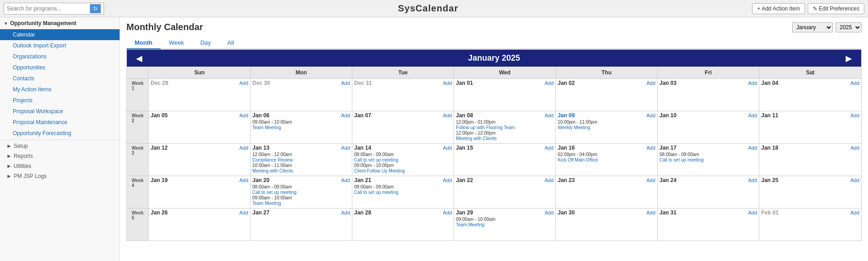  Describe the element at coordinates (60, 89) in the screenshot. I see `sidebar-item-my-action-items: My Action Items` at that location.